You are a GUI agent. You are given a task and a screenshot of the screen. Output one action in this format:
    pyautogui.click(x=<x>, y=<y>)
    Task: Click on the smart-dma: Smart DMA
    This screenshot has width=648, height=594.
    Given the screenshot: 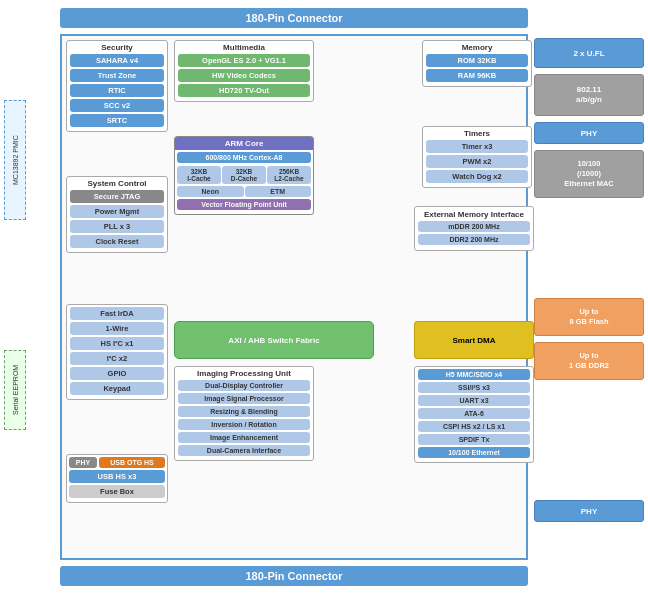 What is the action you would take?
    pyautogui.click(x=474, y=340)
    